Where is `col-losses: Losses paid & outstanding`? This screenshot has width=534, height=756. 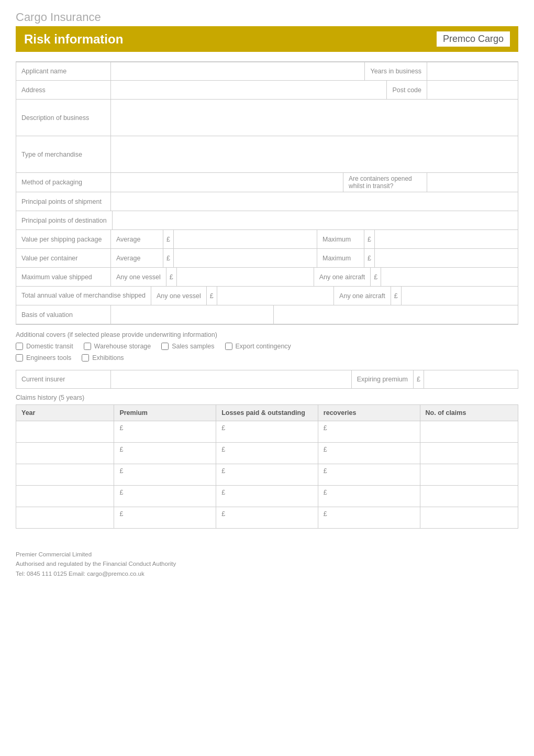
col-losses: Losses paid & outstanding is located at coordinates (267, 413).